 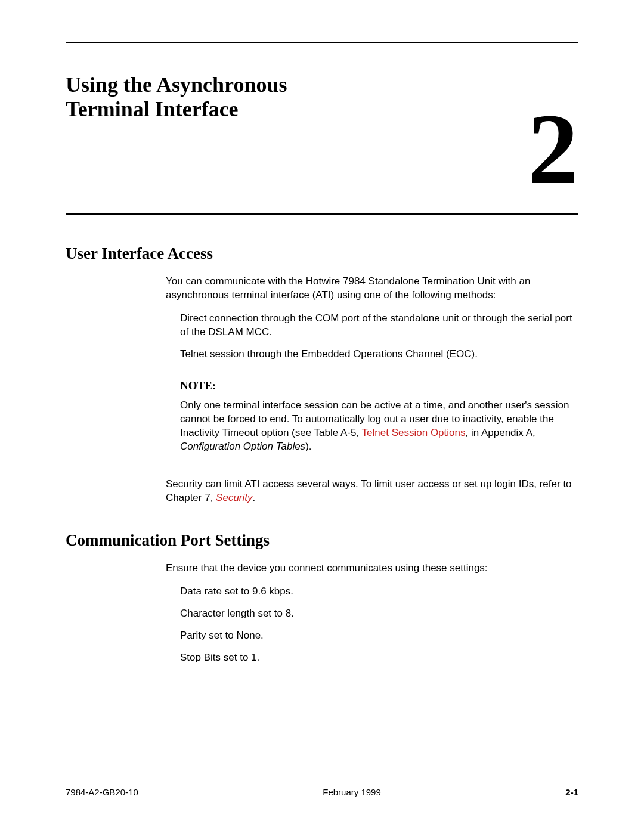 What do you see at coordinates (372, 613) in the screenshot?
I see `section2-body: Ensure that the device you connect commu…` at bounding box center [372, 613].